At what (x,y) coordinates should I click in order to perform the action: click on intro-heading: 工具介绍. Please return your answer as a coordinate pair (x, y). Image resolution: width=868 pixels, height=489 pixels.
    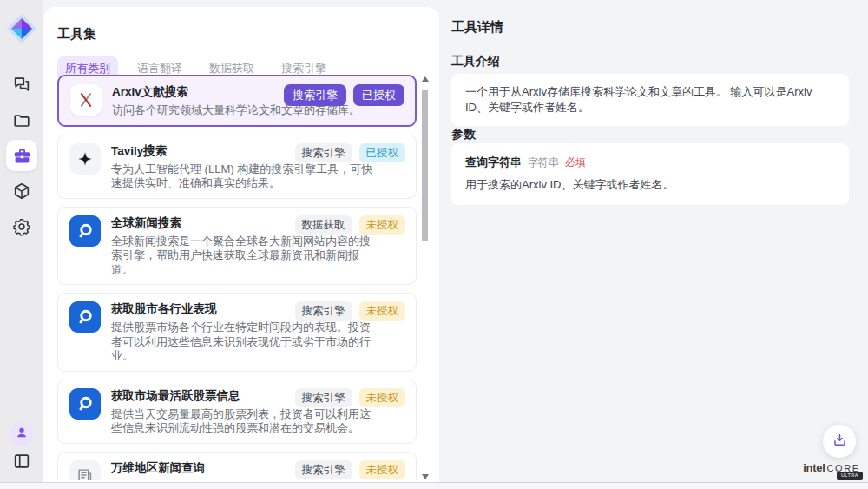
    Looking at the image, I should click on (476, 62).